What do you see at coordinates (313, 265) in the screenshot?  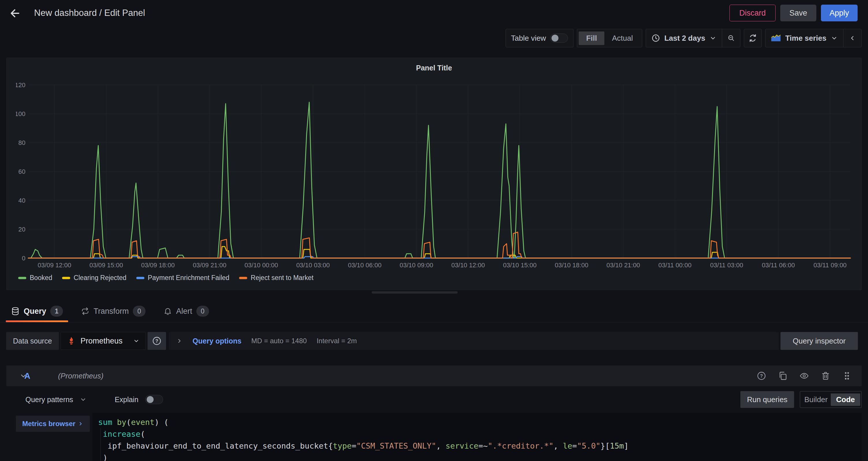 I see `x-axis-tick: 03/10 03:00` at bounding box center [313, 265].